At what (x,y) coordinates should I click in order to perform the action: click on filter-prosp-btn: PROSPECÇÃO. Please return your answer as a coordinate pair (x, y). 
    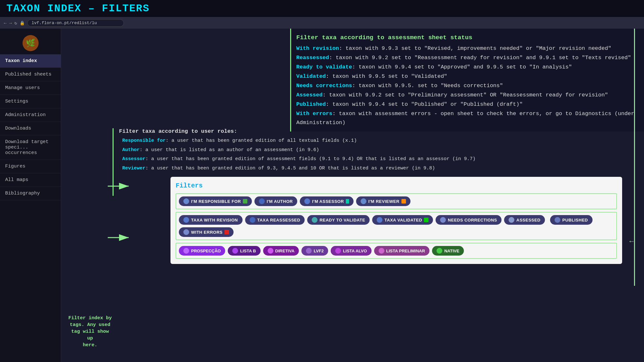
    Looking at the image, I should click on (202, 251).